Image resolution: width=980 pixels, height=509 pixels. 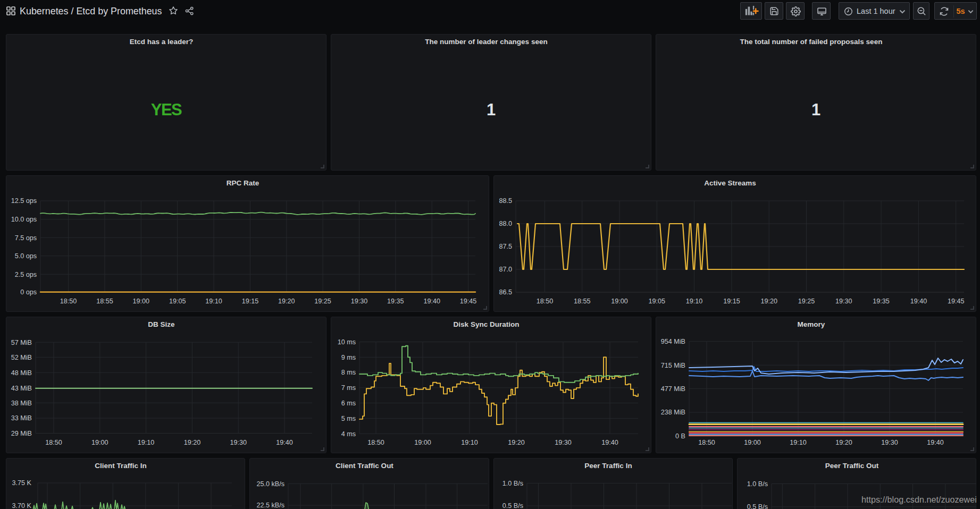 What do you see at coordinates (21, 373) in the screenshot?
I see `svg-text: 48 MiB` at bounding box center [21, 373].